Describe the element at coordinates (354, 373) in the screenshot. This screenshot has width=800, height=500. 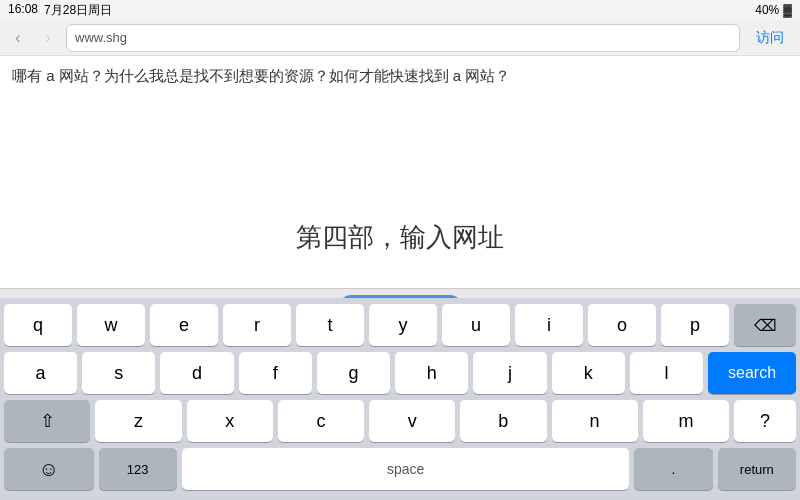
I see `key-g: g` at that location.